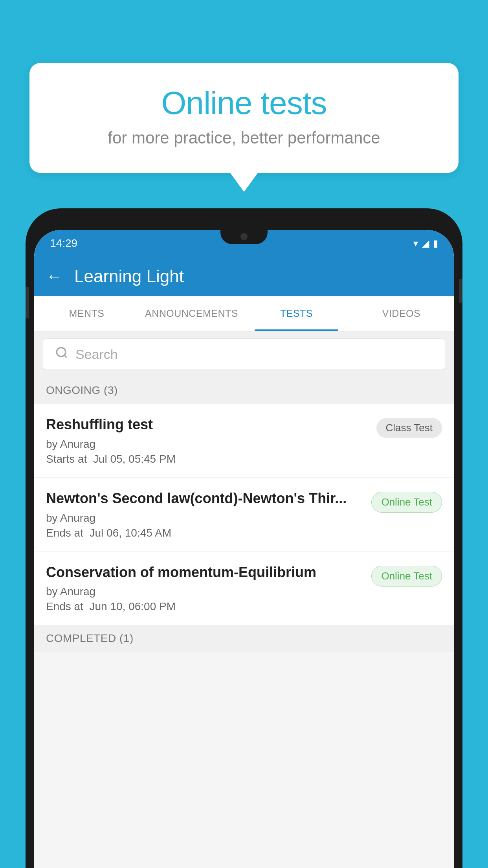 The image size is (488, 868). I want to click on test-author-3: by Anurag, so click(205, 592).